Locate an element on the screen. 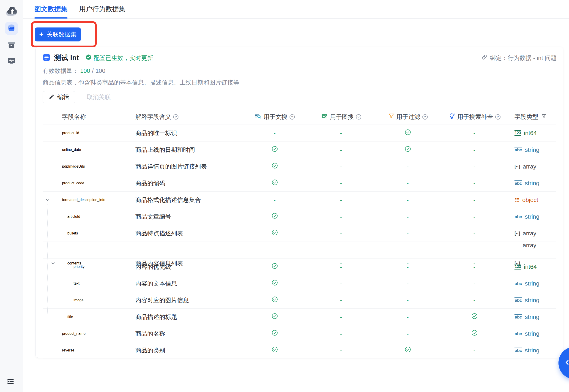 This screenshot has width=569, height=392. field-name: product_id is located at coordinates (71, 133).